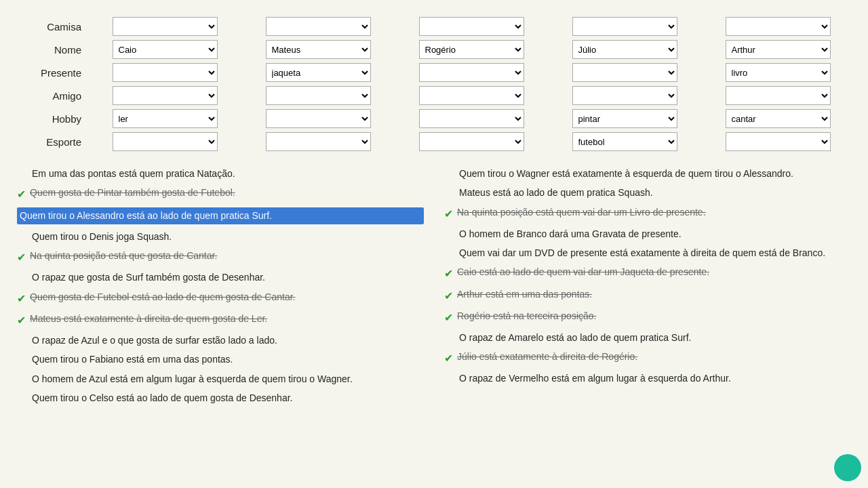 The image size is (868, 488). I want to click on select-esporte-5: futebolsquashnatação, so click(778, 142).